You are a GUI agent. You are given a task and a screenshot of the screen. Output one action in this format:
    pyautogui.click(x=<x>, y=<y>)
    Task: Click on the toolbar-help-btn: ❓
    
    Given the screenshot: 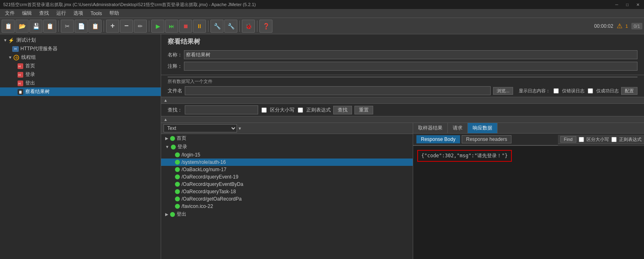 What is the action you would take?
    pyautogui.click(x=266, y=26)
    